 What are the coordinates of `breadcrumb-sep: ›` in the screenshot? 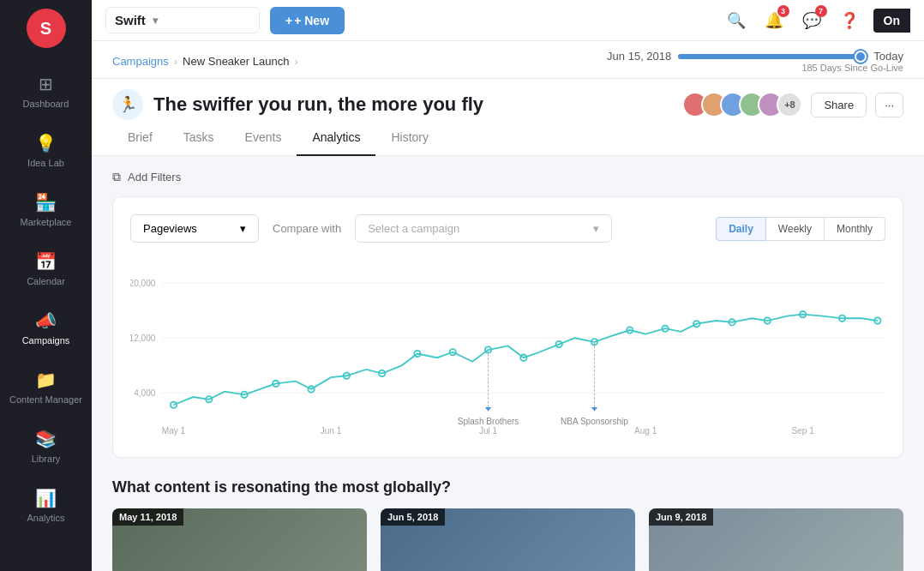 It's located at (176, 62).